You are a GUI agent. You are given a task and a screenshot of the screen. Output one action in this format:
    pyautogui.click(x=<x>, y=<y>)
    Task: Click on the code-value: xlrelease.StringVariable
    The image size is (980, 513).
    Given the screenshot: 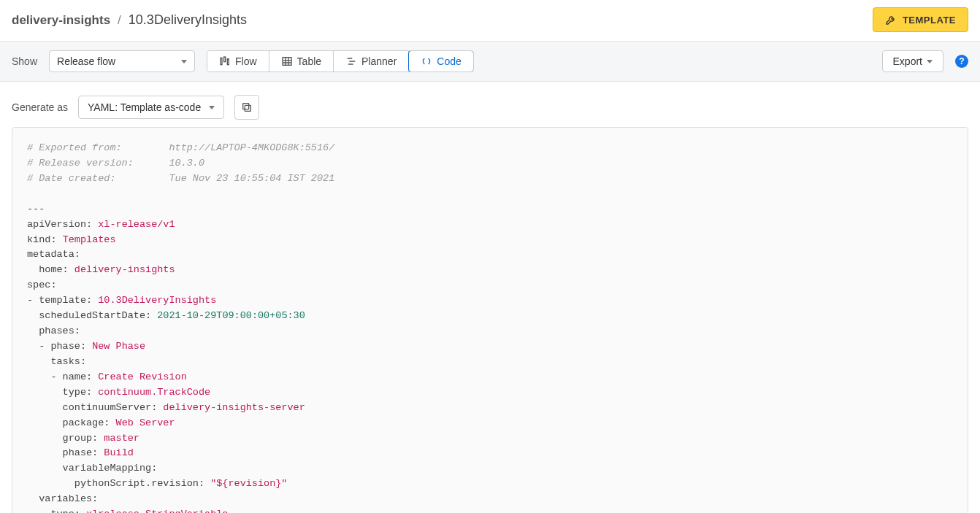 What is the action you would take?
    pyautogui.click(x=157, y=511)
    